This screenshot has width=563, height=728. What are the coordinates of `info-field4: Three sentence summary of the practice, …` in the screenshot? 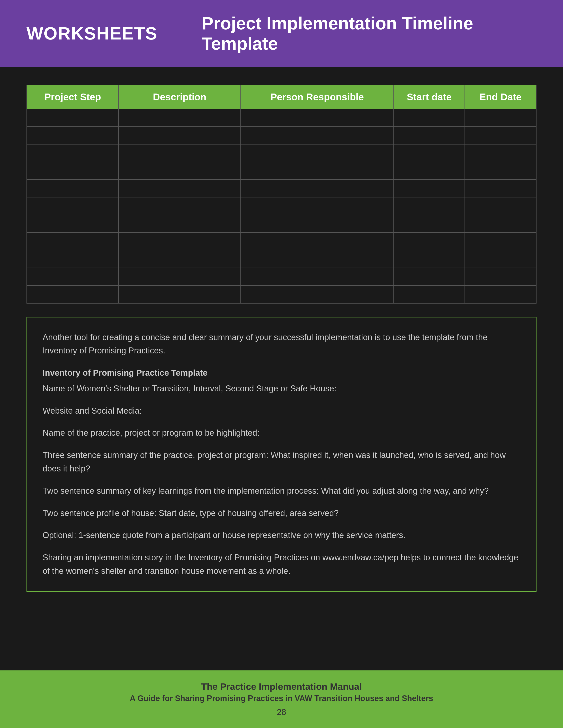 It's located at (282, 462).